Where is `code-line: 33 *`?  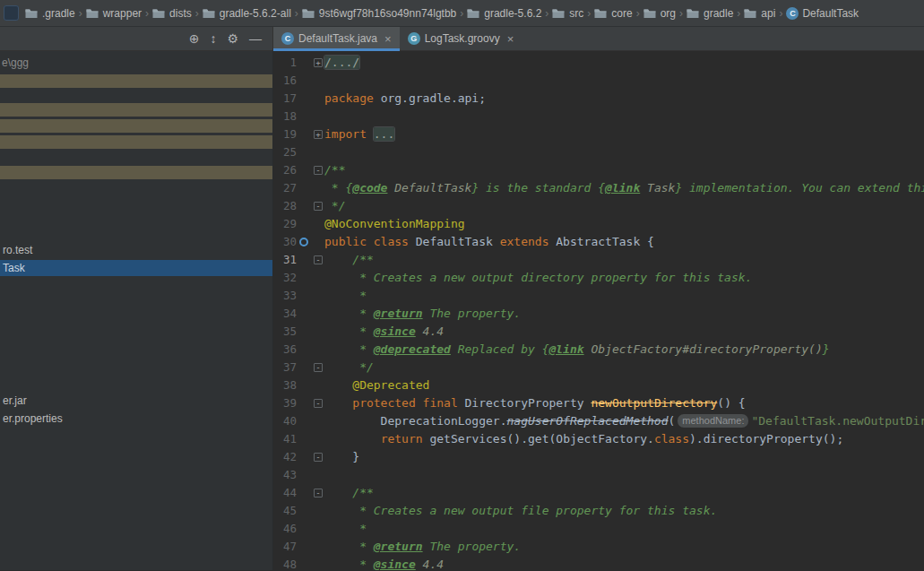
code-line: 33 * is located at coordinates (599, 296).